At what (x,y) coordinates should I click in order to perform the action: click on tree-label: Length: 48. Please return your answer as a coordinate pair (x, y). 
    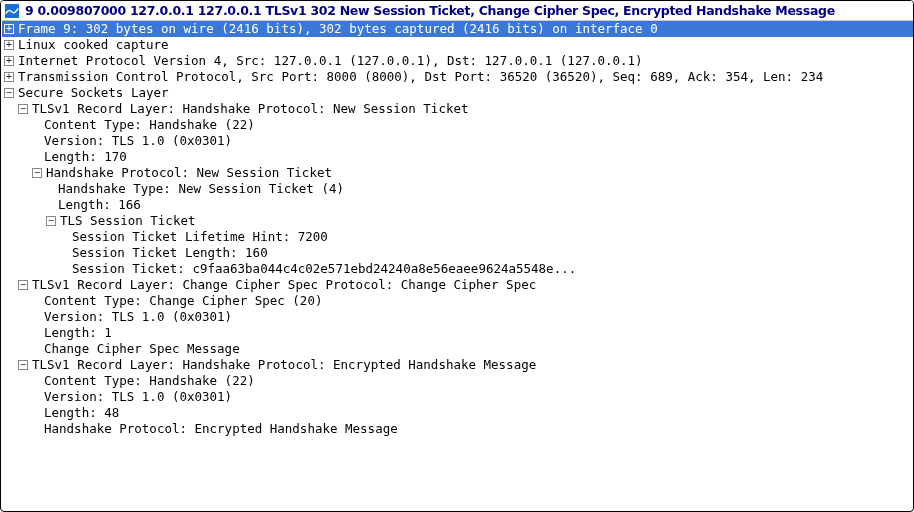
    Looking at the image, I should click on (82, 413).